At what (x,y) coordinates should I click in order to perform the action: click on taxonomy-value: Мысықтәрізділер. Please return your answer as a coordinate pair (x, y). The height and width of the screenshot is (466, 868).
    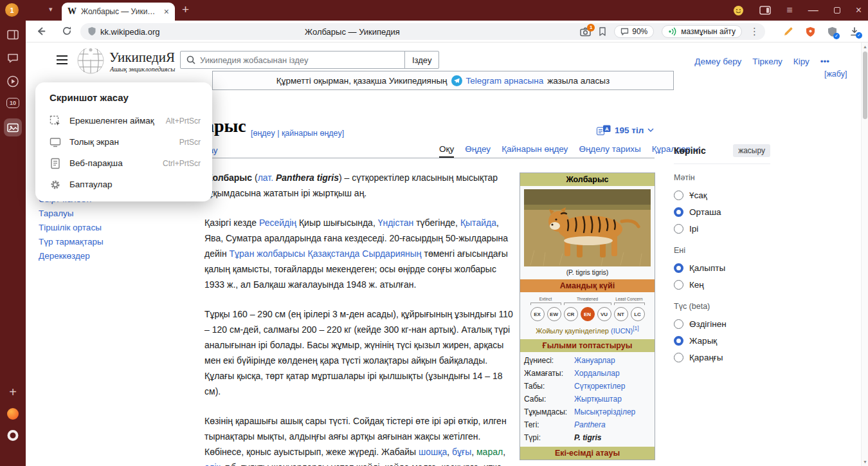
    Looking at the image, I should click on (604, 412).